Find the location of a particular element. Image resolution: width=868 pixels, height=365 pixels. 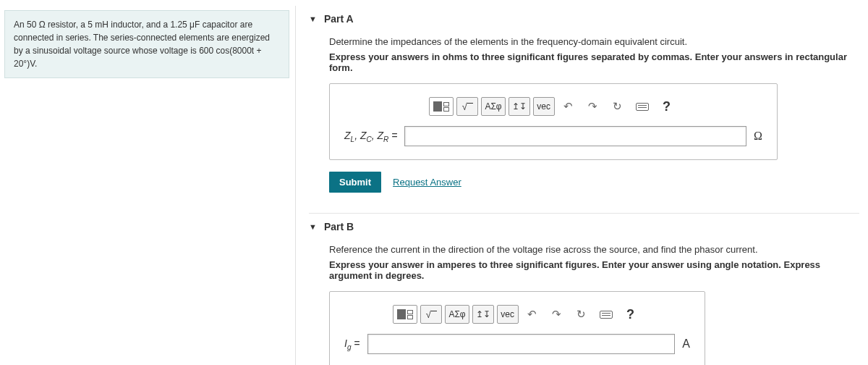

part-b-header: ▼ Part B is located at coordinates (584, 227).